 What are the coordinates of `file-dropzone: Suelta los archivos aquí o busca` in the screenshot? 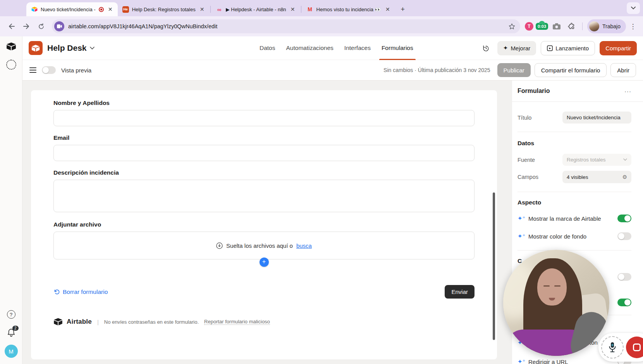 It's located at (264, 246).